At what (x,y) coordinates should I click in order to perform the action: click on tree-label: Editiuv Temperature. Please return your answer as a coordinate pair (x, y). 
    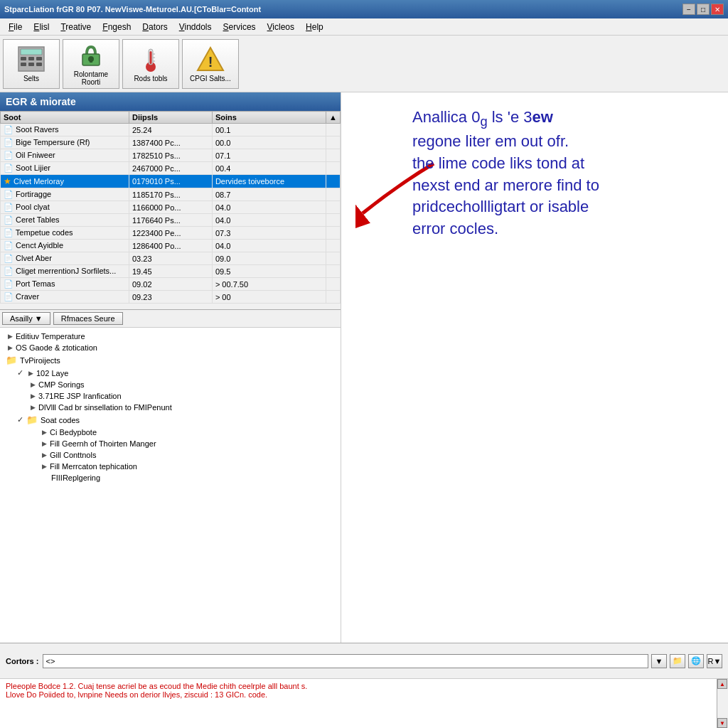
    Looking at the image, I should click on (50, 336).